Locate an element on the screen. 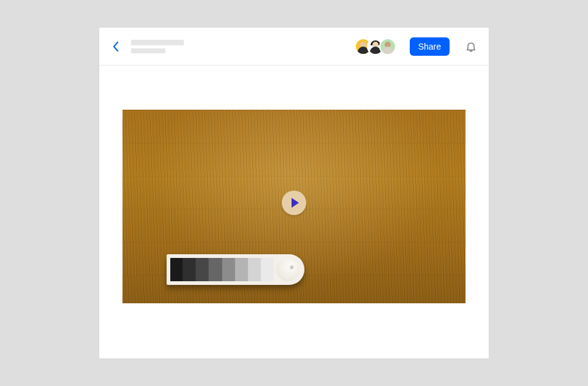 The image size is (588, 386). subtitle-skeleton-line is located at coordinates (148, 51).